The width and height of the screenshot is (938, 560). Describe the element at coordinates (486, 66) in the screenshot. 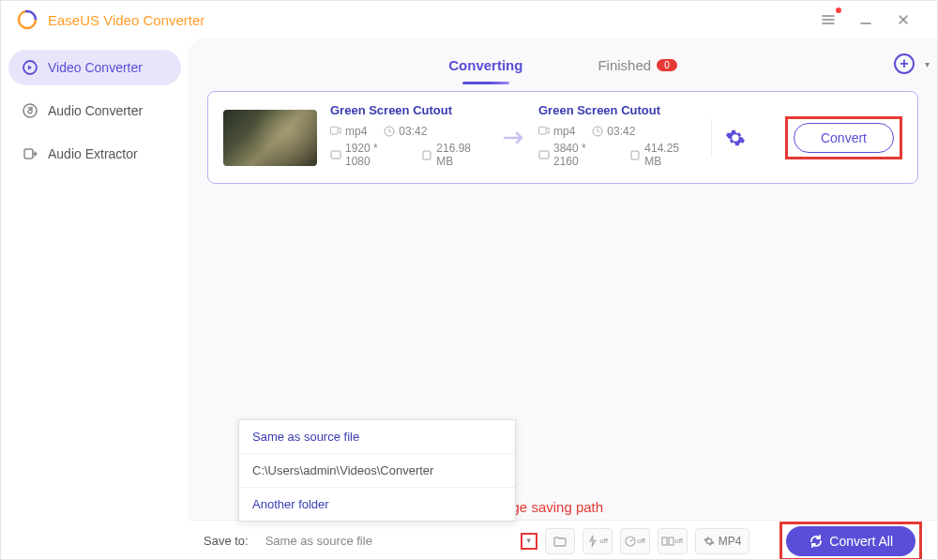

I see `tab-converting: Converting` at that location.